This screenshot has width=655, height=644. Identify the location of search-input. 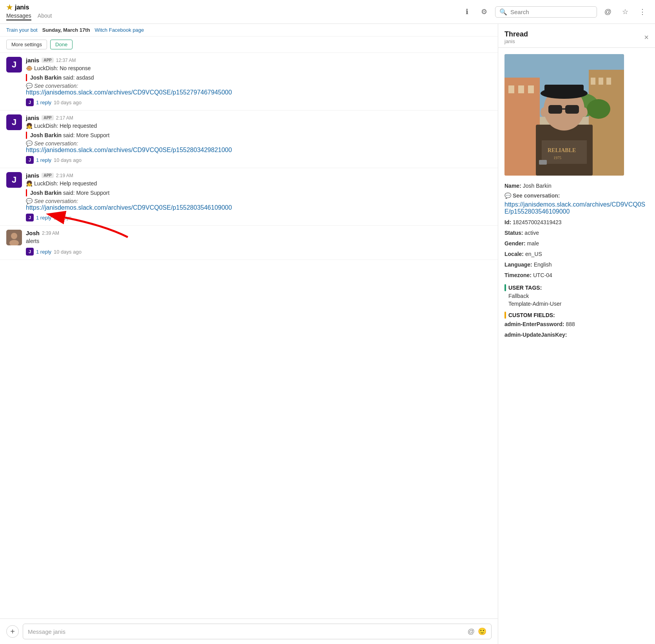
(552, 12).